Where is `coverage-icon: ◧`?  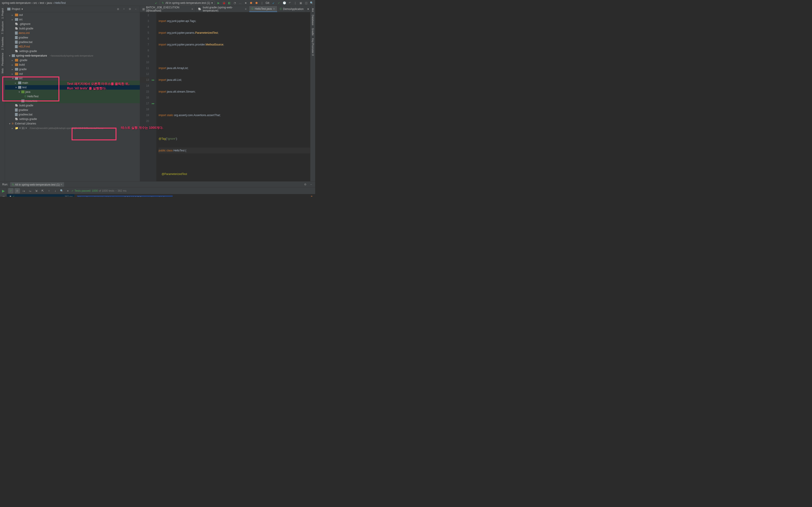 coverage-icon: ◧ is located at coordinates (230, 3).